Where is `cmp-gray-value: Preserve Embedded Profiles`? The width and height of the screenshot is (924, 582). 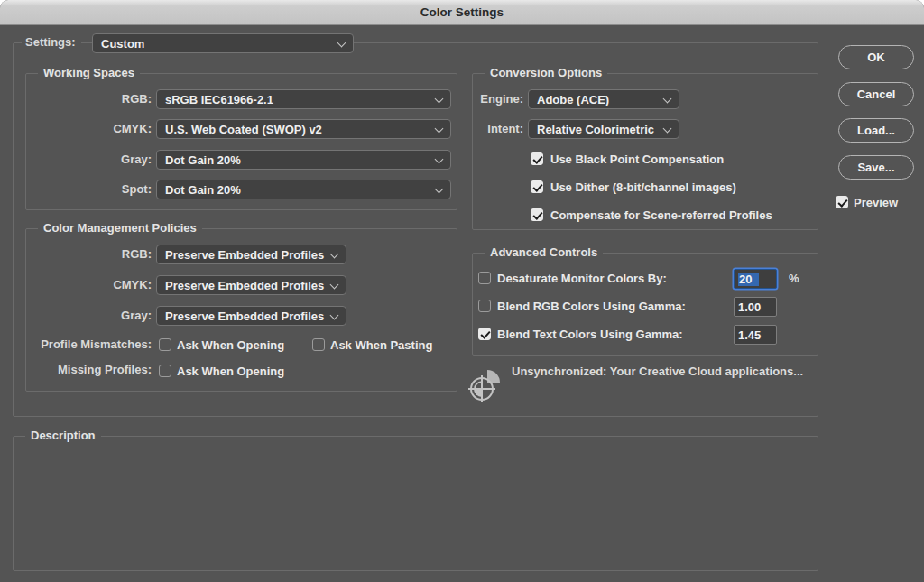 cmp-gray-value: Preserve Embedded Profiles is located at coordinates (245, 316).